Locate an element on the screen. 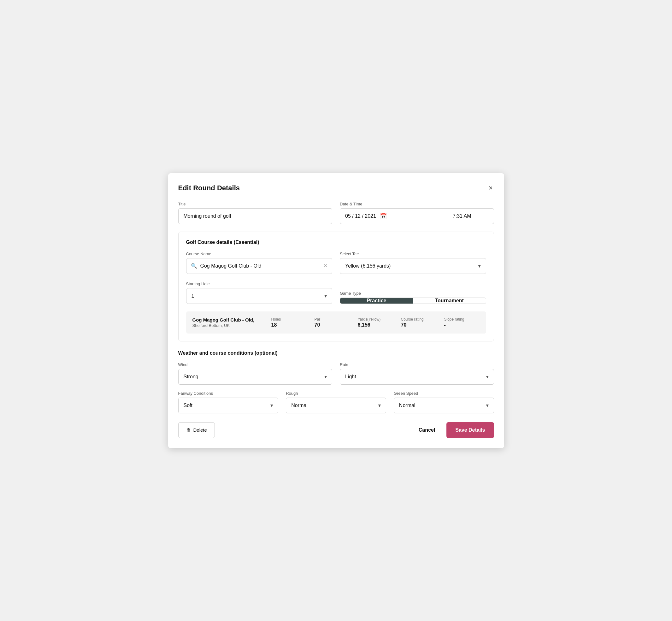 Image resolution: width=672 pixels, height=621 pixels. yards-value: 6,156 is located at coordinates (364, 325).